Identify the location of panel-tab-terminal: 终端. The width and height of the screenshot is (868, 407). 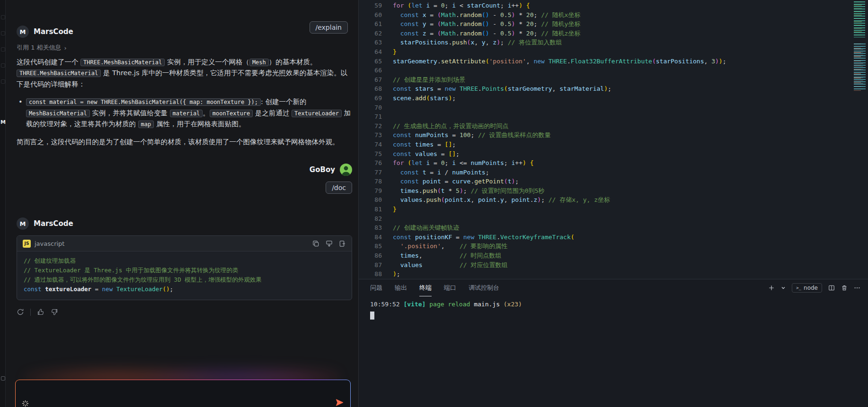
(425, 288).